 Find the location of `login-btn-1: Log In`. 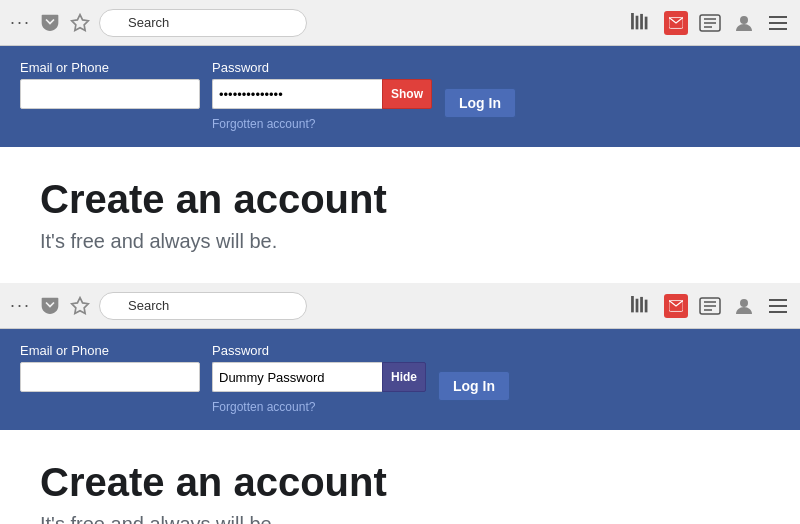

login-btn-1: Log In is located at coordinates (480, 103).